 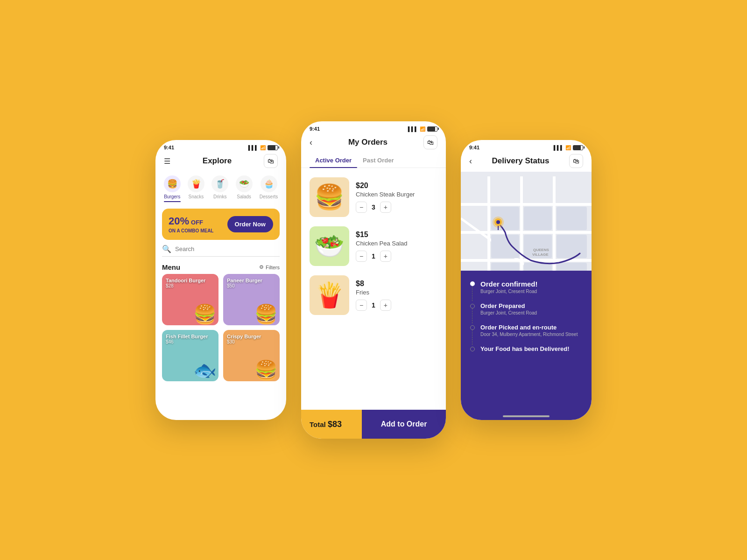 What do you see at coordinates (221, 328) in the screenshot?
I see `menu-grid: Tandoori Burger $28 🍔 Paneer Burger $50 …` at bounding box center [221, 328].